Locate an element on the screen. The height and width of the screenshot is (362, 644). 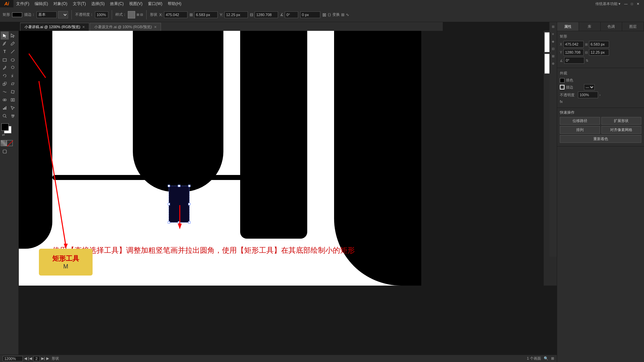
free-transform-tool is located at coordinates (13, 92).